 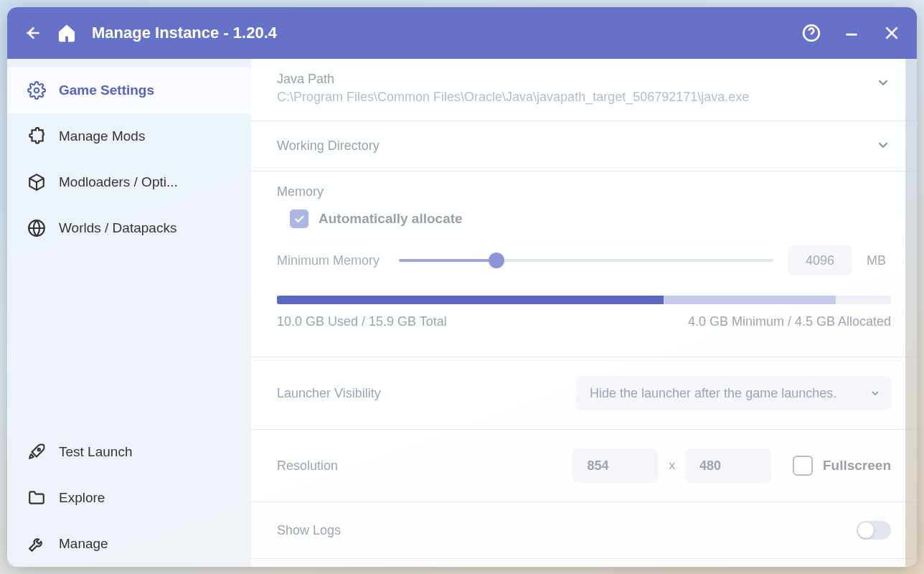 I want to click on sidebar-item-label: Worlds / Datapacks, so click(x=118, y=228).